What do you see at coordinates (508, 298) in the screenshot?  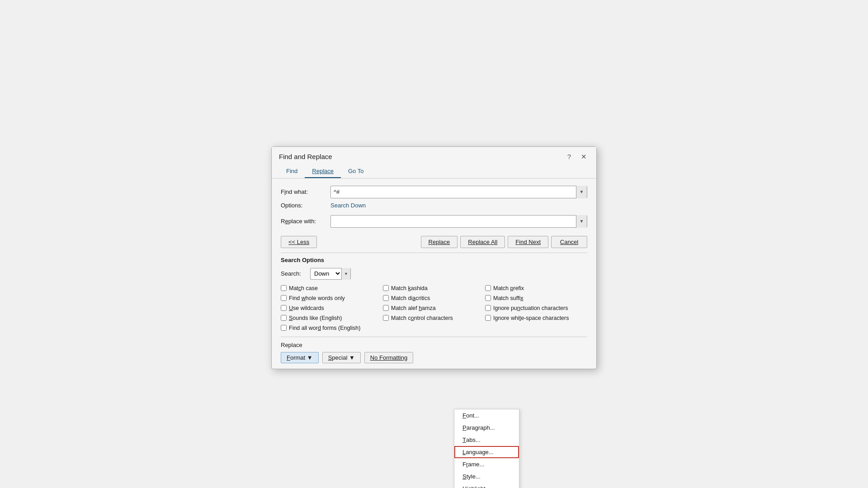 I see `match-suffix-label: Match suffix` at bounding box center [508, 298].